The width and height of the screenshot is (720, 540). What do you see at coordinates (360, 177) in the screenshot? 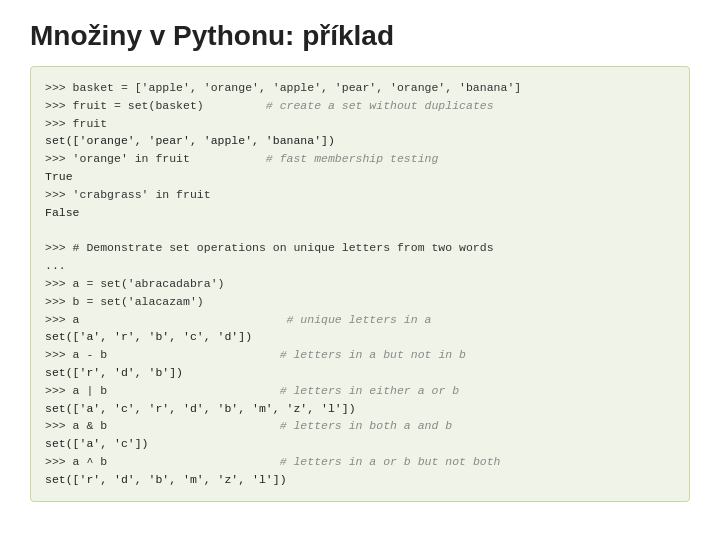
I see `code-line: True` at bounding box center [360, 177].